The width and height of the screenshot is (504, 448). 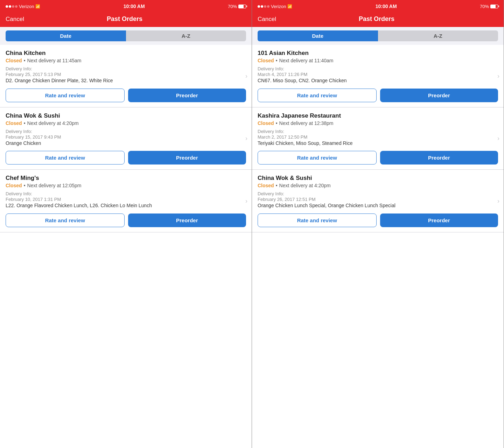 I want to click on order-item: Kashira Japanese Restaurant Closed • Nex…, so click(x=378, y=139).